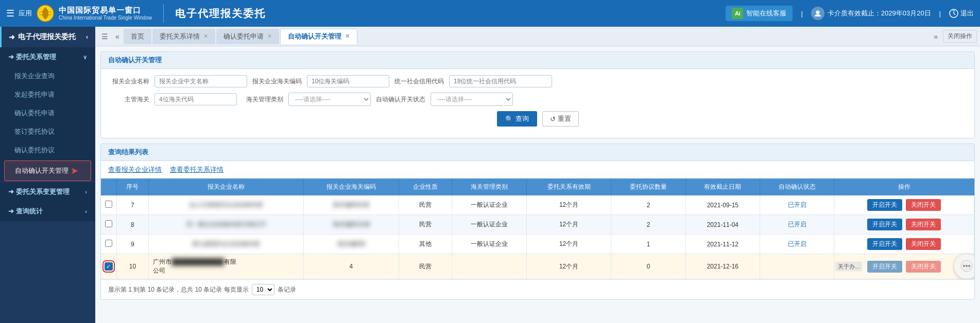  What do you see at coordinates (39, 192) in the screenshot?
I see `sidebar-section-label-change-mgmt: ➜ 委托关系变更管理` at bounding box center [39, 192].